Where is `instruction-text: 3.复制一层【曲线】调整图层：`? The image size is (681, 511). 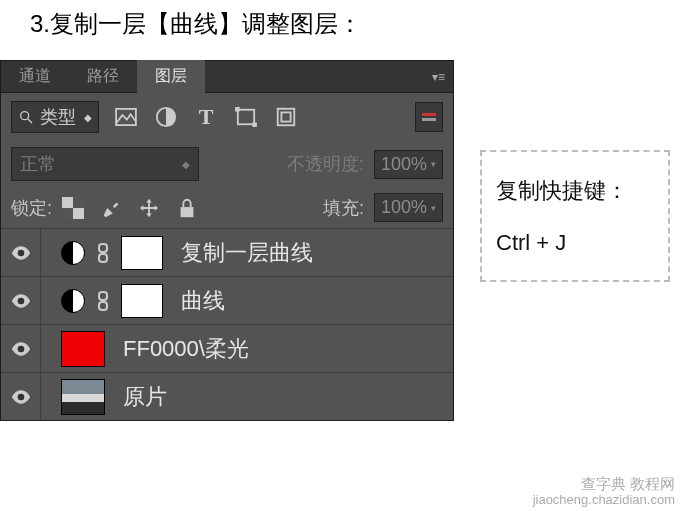 instruction-text: 3.复制一层【曲线】调整图层： is located at coordinates (340, 30).